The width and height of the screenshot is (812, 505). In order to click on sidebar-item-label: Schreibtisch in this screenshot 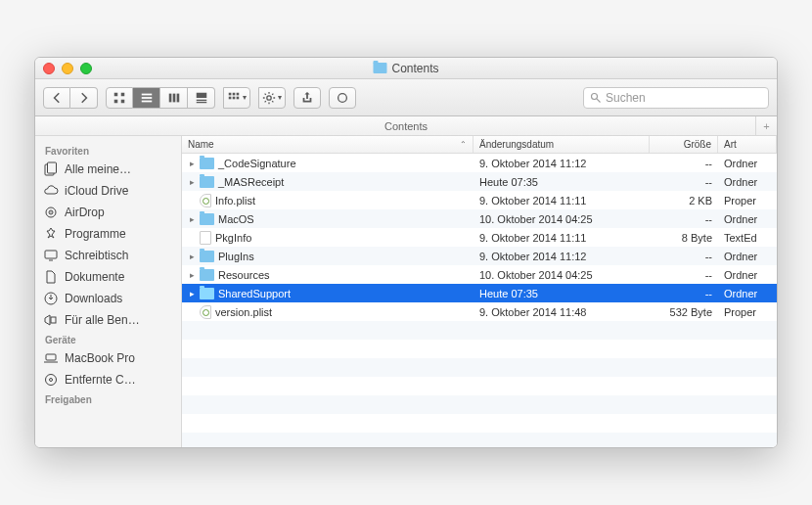, I will do `click(96, 255)`.